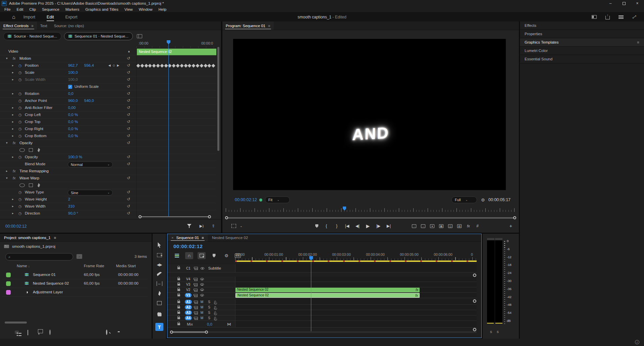 The width and height of the screenshot is (644, 346). I want to click on ellipse-mask-icon, so click(22, 150).